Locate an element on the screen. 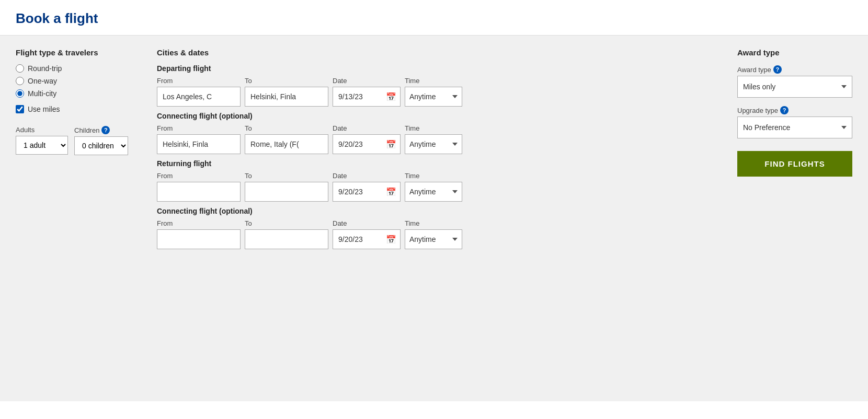  flight-type-radio-group: Round-trip One-way Multi-city is located at coordinates (78, 81).